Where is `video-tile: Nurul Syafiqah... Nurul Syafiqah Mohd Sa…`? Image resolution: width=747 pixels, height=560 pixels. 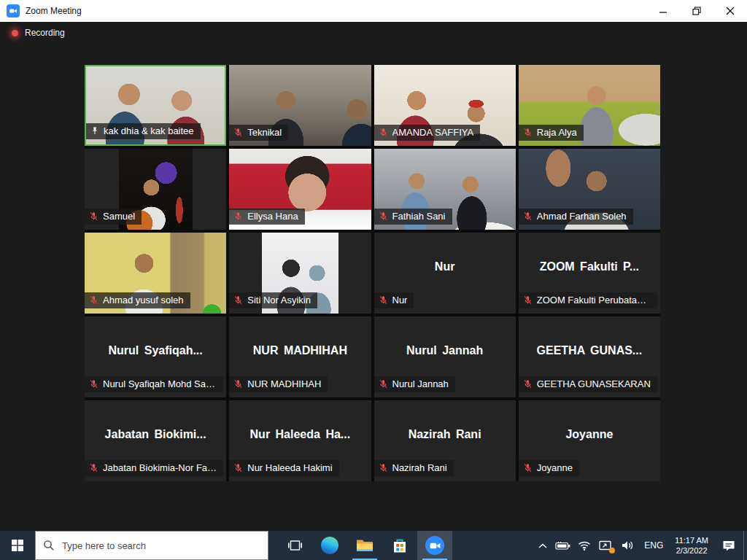 video-tile: Nurul Syafiqah... Nurul Syafiqah Mohd Sa… is located at coordinates (155, 357).